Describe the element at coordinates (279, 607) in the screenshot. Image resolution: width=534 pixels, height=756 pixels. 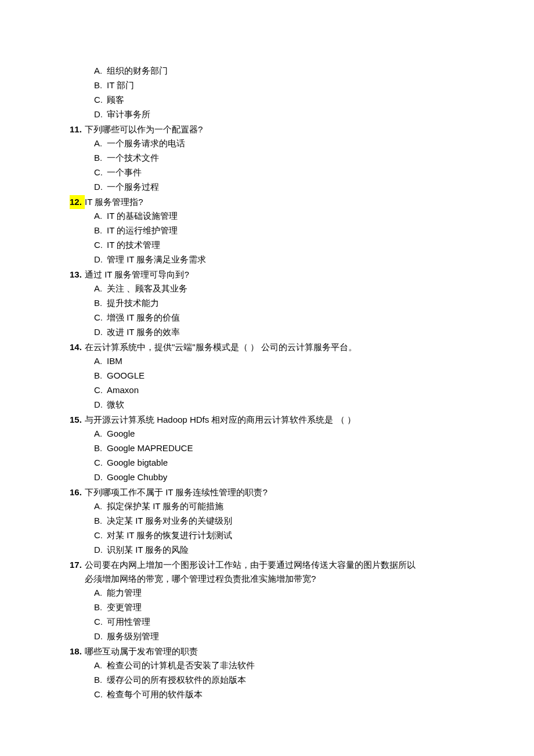
I see `option-row: B.变更管理` at that location.